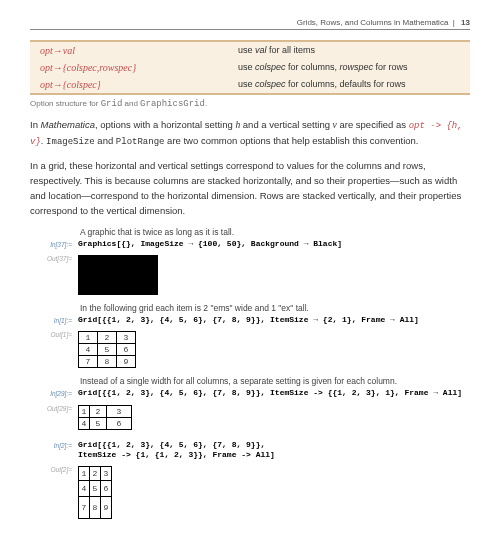 The width and height of the screenshot is (500, 553). I want to click on output-row: Out[37]=, so click(250, 274).